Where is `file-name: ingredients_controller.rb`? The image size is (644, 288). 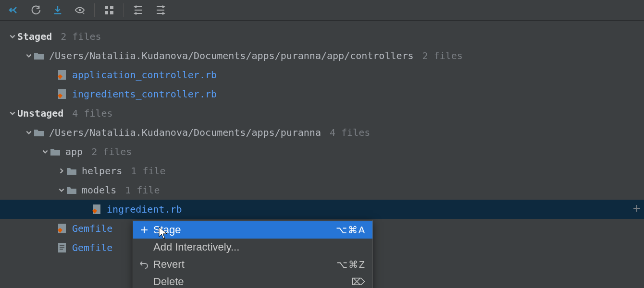
file-name: ingredients_controller.rb is located at coordinates (144, 94).